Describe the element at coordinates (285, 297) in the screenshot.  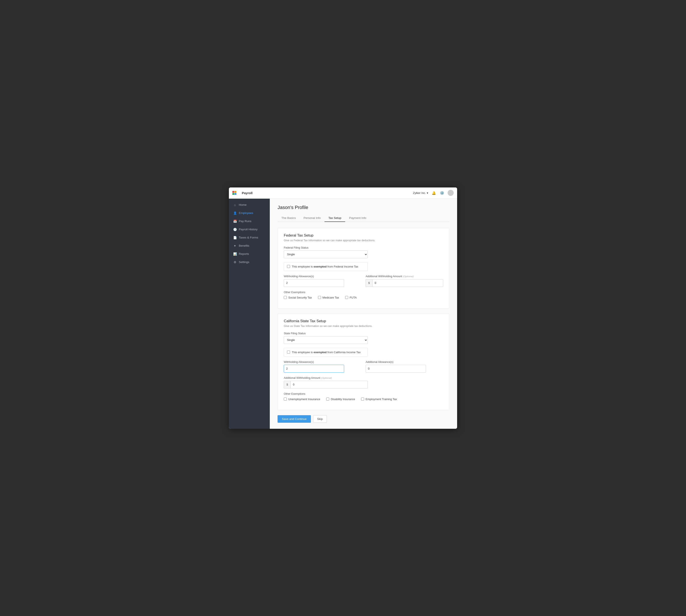
I see `social-security-checkbox` at that location.